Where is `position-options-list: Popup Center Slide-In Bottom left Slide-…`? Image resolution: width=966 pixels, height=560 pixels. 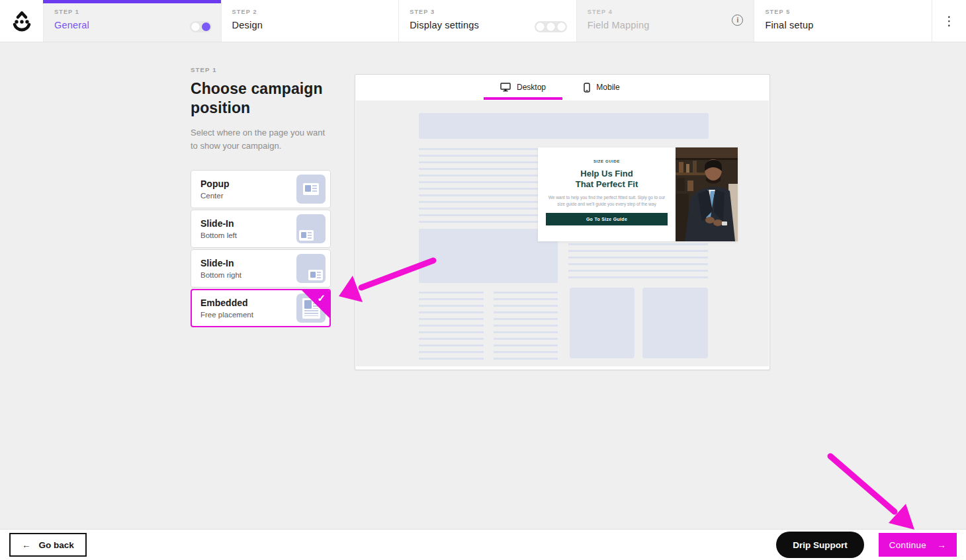
position-options-list: Popup Center Slide-In Bottom left Slide-… is located at coordinates (261, 249).